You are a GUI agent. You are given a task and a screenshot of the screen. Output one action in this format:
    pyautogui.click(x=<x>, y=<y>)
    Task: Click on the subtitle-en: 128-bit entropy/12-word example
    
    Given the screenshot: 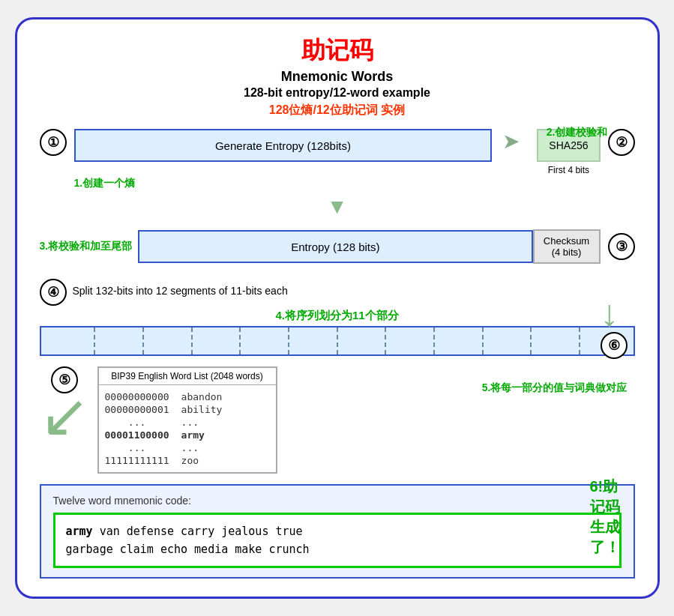 What is the action you would take?
    pyautogui.click(x=337, y=93)
    